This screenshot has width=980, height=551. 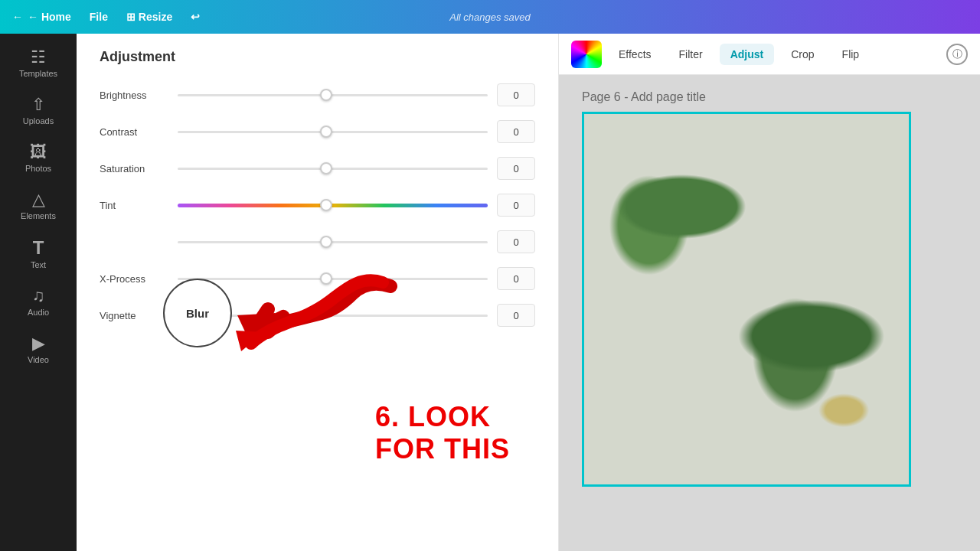 I want to click on sidebar: ☷ Templates ⇧ Uploads 🖼 Photos △ Element…, so click(x=38, y=292).